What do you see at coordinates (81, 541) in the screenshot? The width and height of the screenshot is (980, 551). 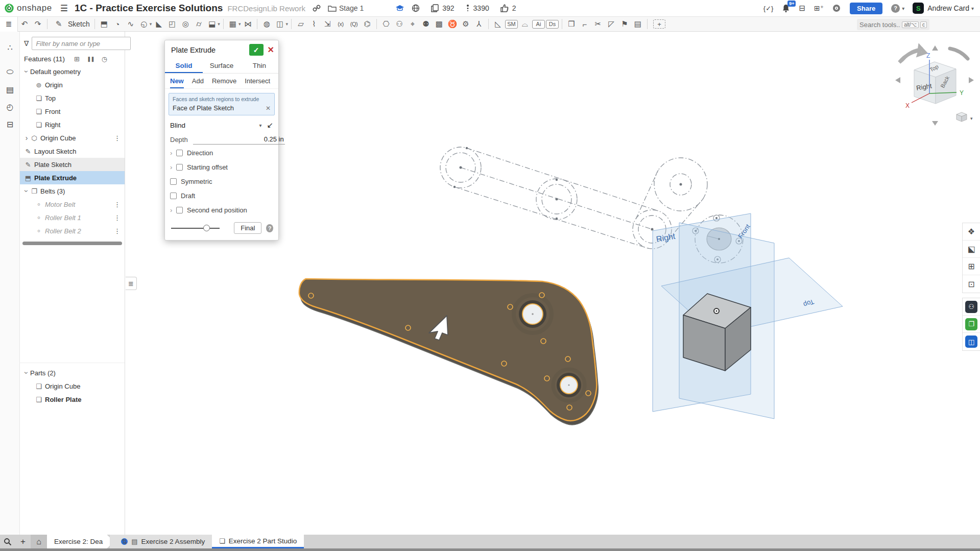 I see `tab-exercise-2-dea: Exercise 2: Dea` at bounding box center [81, 541].